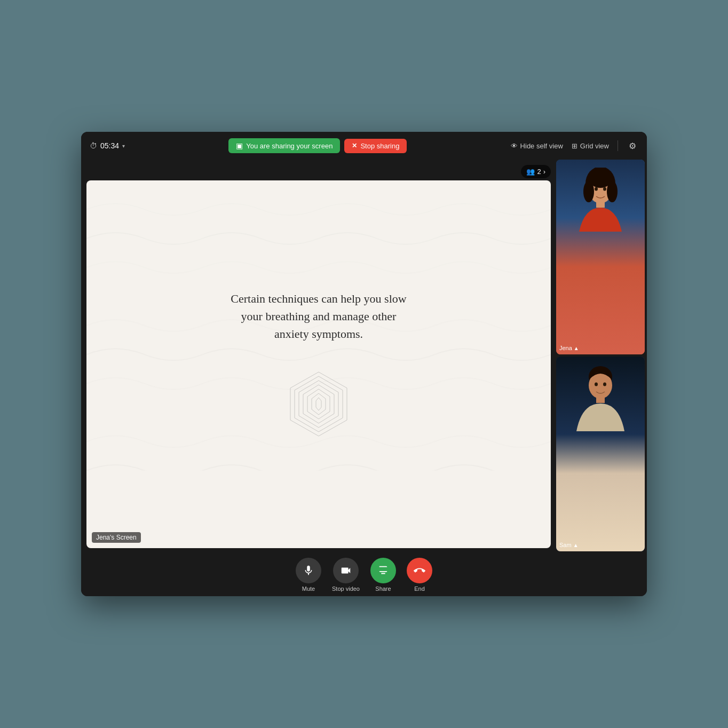 Image resolution: width=728 pixels, height=728 pixels. What do you see at coordinates (383, 571) in the screenshot?
I see `share-icon-circle` at bounding box center [383, 571].